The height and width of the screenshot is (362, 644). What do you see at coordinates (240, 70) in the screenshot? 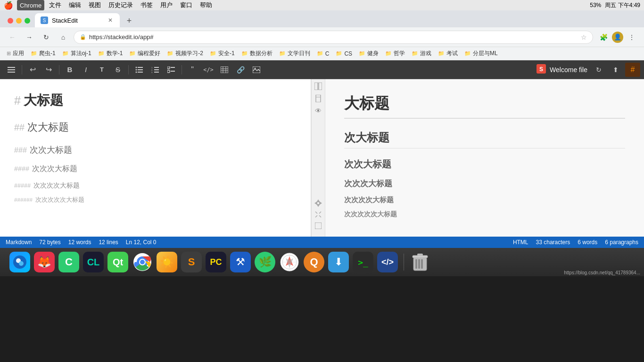
I see `link-button: 🔗` at bounding box center [240, 70].